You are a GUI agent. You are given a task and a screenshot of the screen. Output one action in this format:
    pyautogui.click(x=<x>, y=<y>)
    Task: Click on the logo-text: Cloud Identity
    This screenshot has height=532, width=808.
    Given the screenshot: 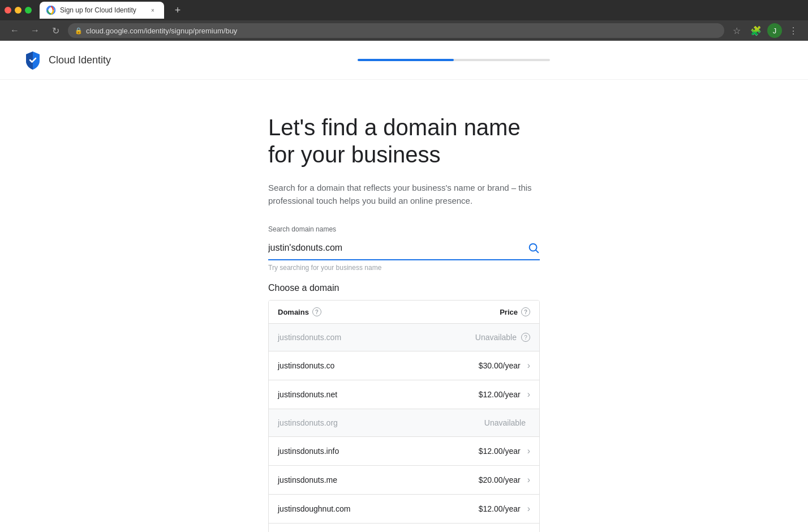 What is the action you would take?
    pyautogui.click(x=80, y=60)
    